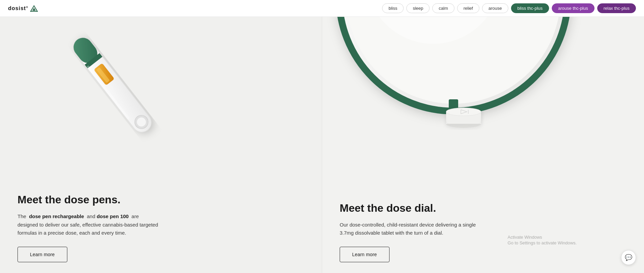 The width and height of the screenshot is (644, 273). I want to click on bold-pen100: dose pen 100, so click(112, 216).